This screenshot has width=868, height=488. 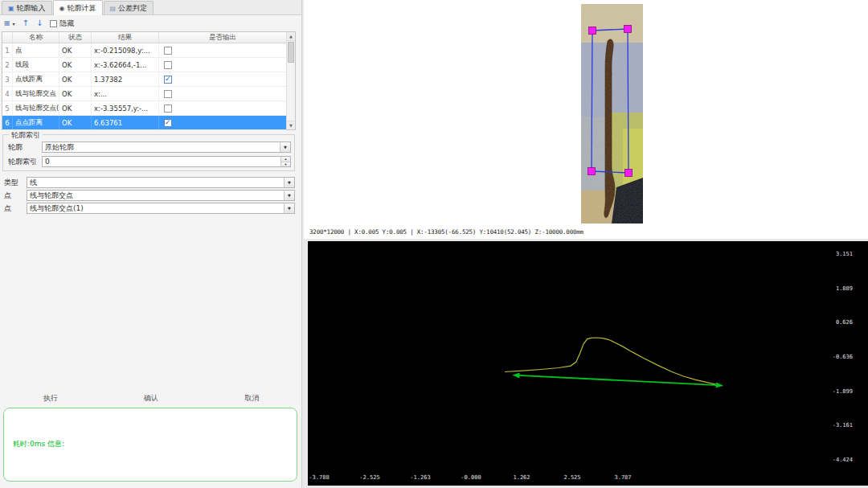 I want to click on header-output: 是否输出, so click(x=223, y=37).